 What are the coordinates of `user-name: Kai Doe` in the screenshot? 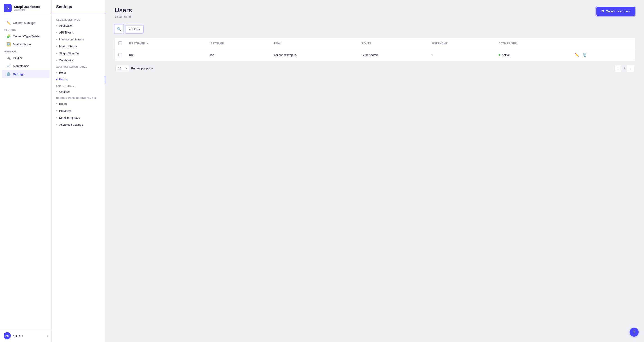 It's located at (18, 336).